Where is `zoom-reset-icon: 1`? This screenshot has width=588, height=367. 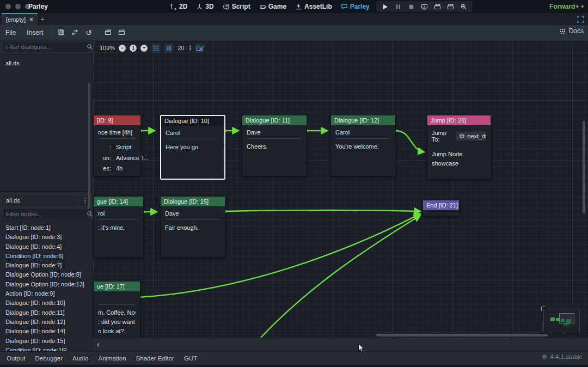 zoom-reset-icon: 1 is located at coordinates (133, 48).